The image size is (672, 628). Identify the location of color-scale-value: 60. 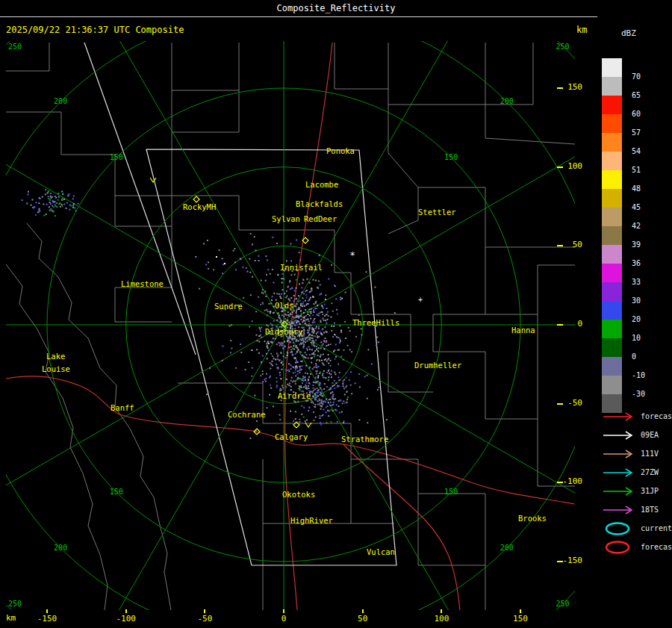
(636, 114).